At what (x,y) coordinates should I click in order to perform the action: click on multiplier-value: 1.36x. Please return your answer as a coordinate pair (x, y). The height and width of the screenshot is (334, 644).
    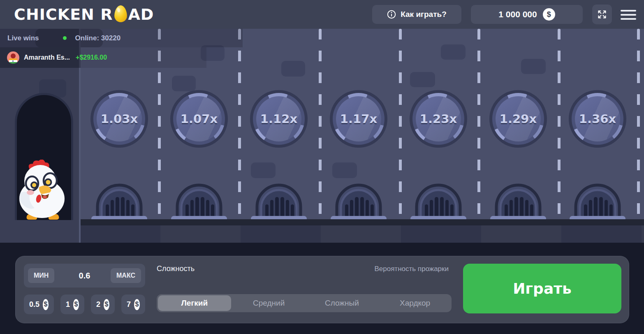
    Looking at the image, I should click on (598, 119).